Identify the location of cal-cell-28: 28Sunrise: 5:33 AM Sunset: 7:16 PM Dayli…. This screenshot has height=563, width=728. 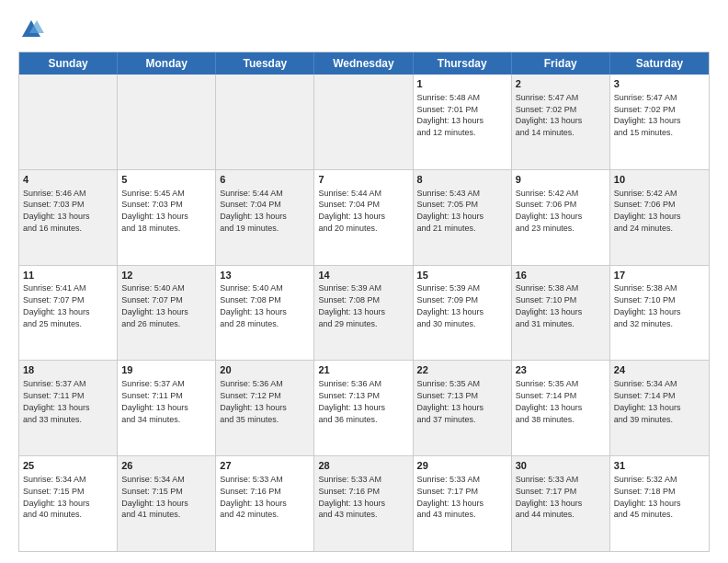
(364, 504).